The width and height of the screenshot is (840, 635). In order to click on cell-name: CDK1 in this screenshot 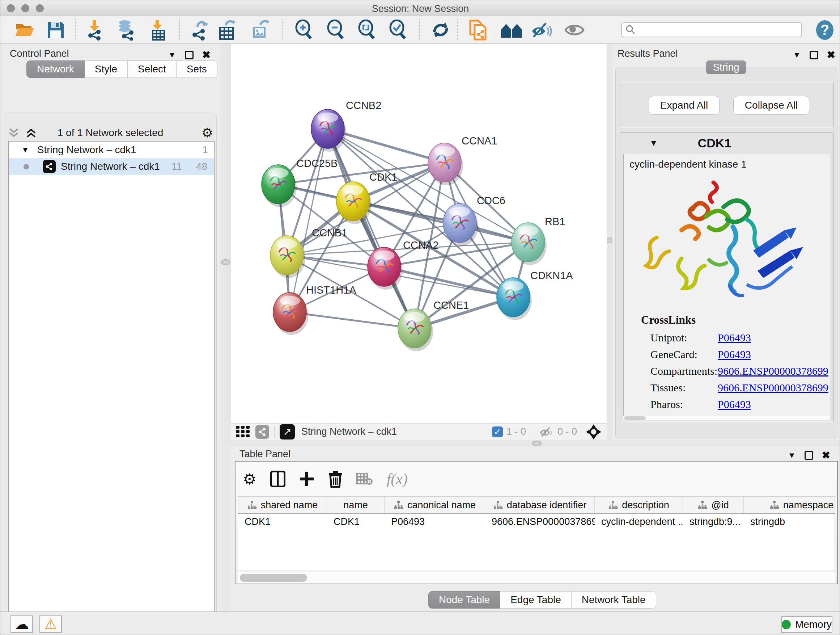, I will do `click(356, 522)`.